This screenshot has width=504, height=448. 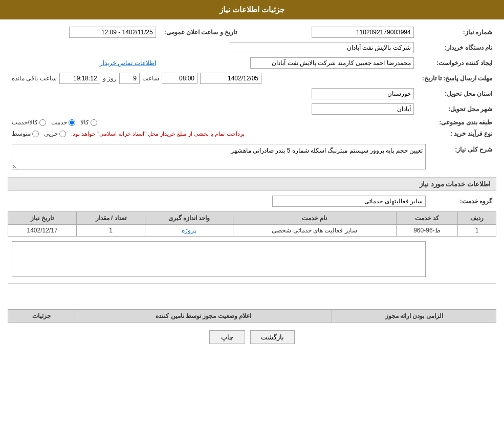 I want to click on col-service-code: کد خدمت, so click(x=427, y=218).